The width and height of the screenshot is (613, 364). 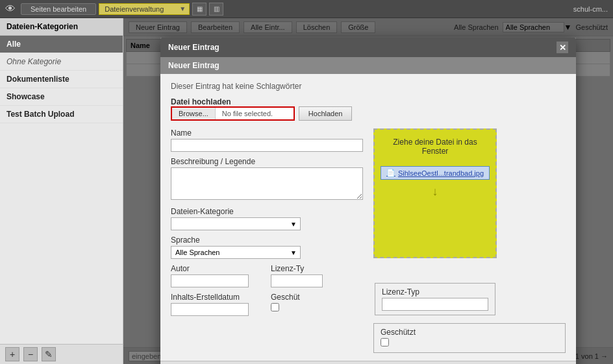 I want to click on geschutzt-col: Geschüt, so click(x=317, y=304).